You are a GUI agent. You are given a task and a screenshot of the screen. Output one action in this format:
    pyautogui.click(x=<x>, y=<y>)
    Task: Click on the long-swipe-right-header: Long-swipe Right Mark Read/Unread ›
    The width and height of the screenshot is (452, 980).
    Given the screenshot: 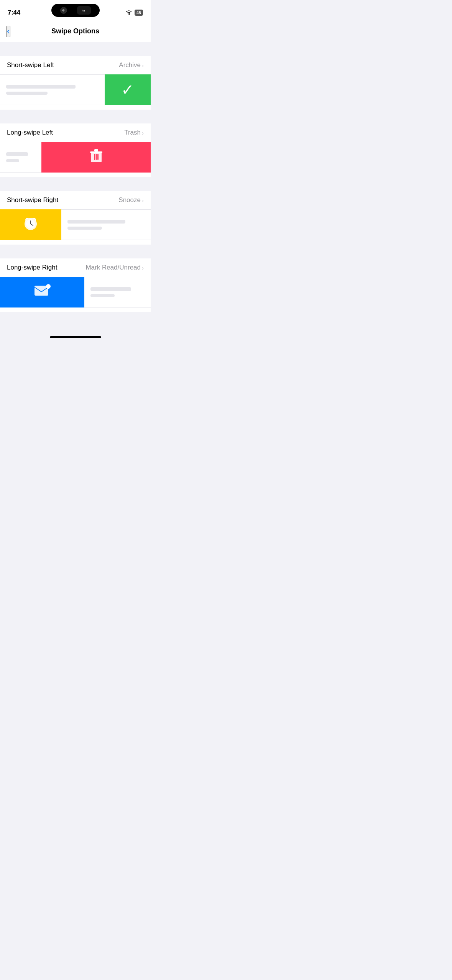 What is the action you would take?
    pyautogui.click(x=75, y=267)
    